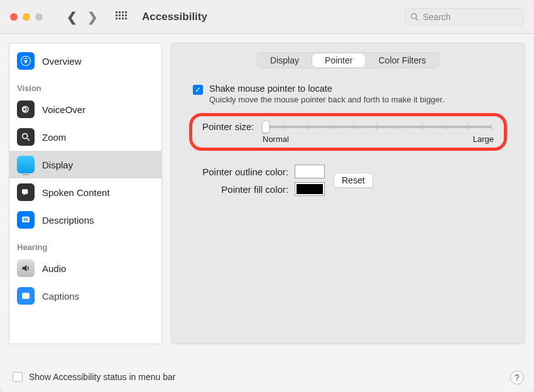  What do you see at coordinates (26, 165) in the screenshot?
I see `display-icon` at bounding box center [26, 165].